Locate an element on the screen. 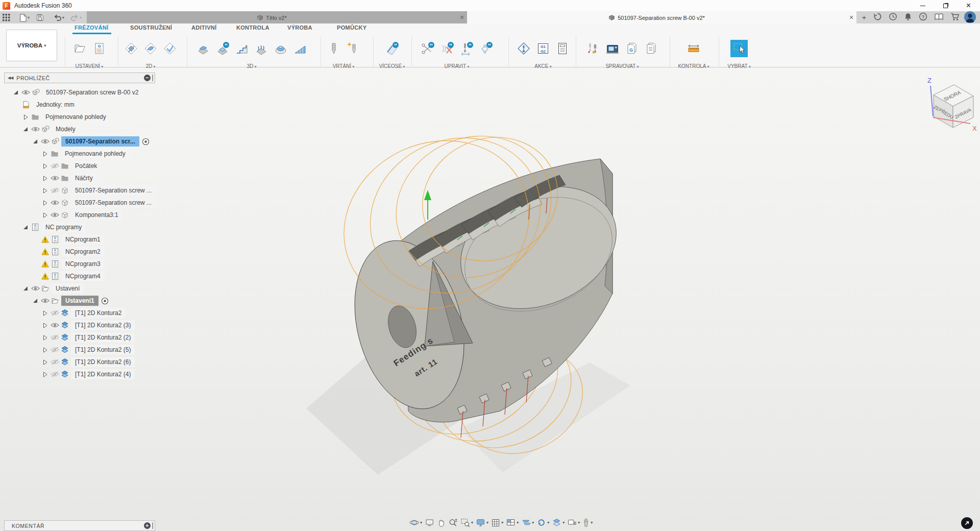 The image size is (980, 531). tree-row: [T1] 2D Kontura2 (5) is located at coordinates (88, 350).